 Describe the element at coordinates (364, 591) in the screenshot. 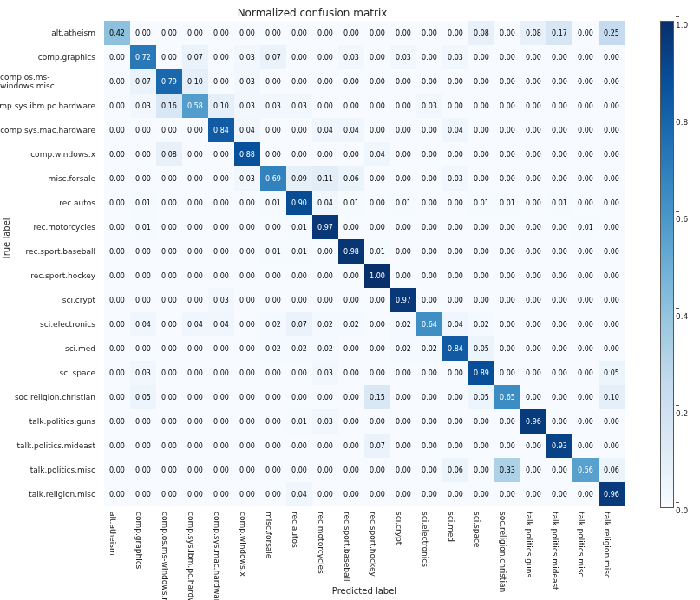

I see `x-axis-label: Predicted label` at that location.